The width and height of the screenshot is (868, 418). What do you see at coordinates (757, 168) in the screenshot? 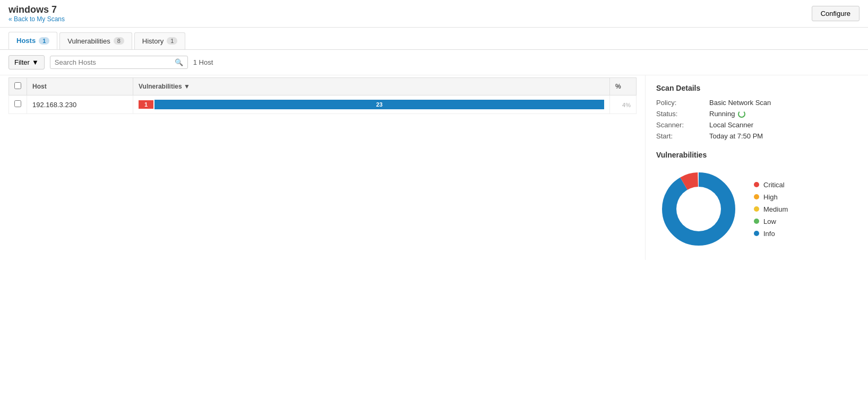
I see `right-panel: Scan Details Policy: Basic Network Scan …` at bounding box center [757, 168].